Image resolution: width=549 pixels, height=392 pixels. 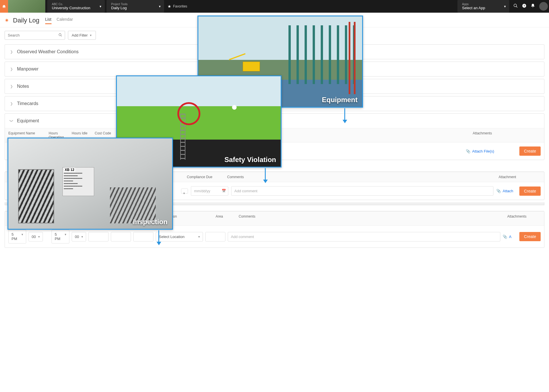 What do you see at coordinates (510, 237) in the screenshot?
I see `attach-link: 📎 A` at bounding box center [510, 237].